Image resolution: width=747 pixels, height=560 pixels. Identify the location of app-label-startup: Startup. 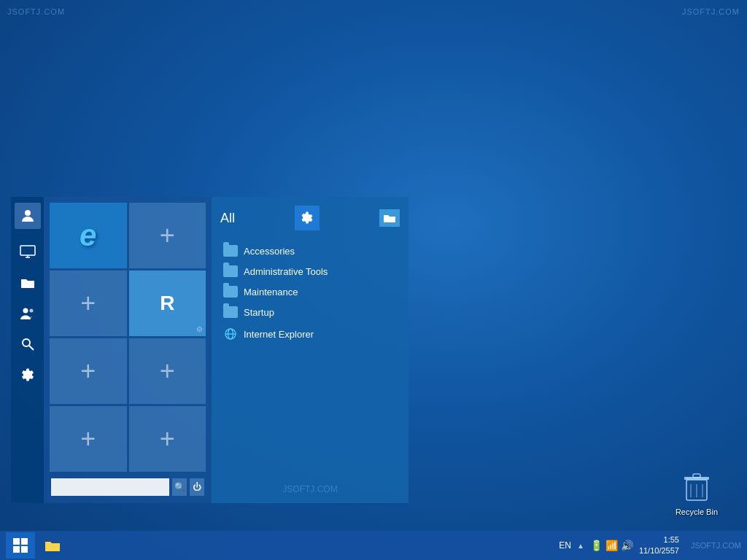
(259, 312).